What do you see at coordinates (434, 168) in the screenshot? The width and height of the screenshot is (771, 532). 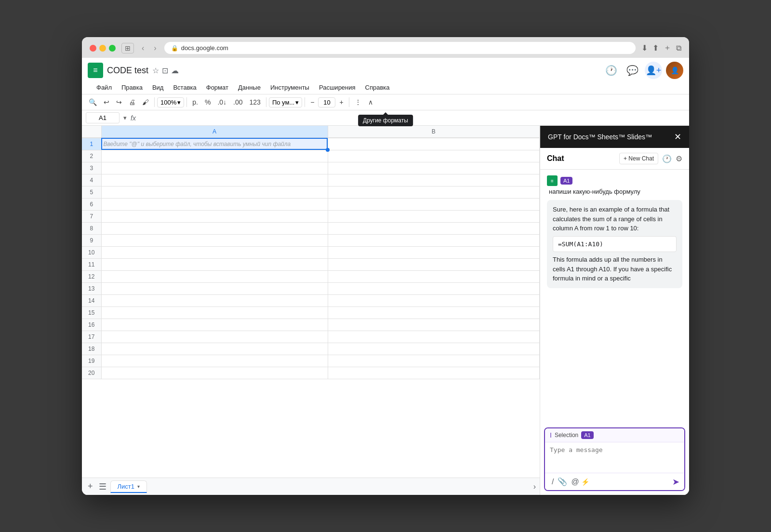 I see `cell-b3` at bounding box center [434, 168].